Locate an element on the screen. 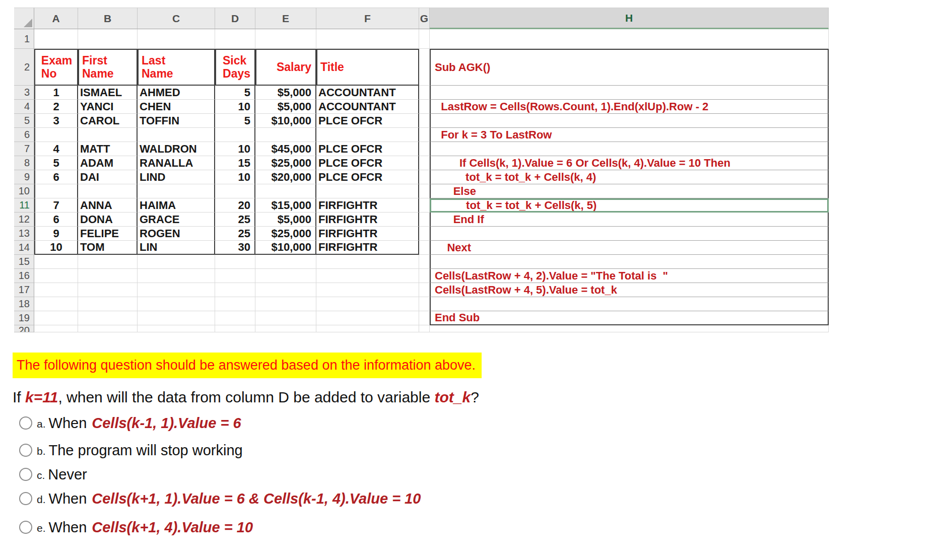  row-header-12: 12 is located at coordinates (24, 220).